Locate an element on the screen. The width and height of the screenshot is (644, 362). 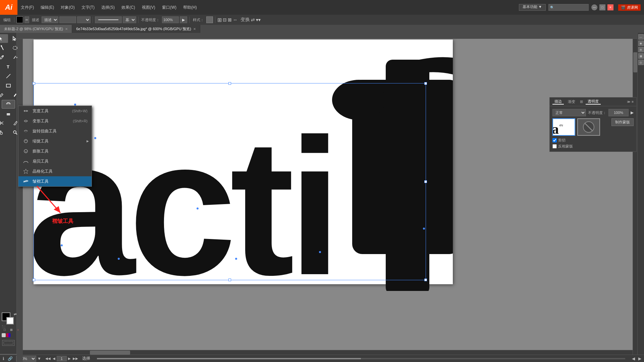
tab-2-close: ✕ is located at coordinates (195, 29).